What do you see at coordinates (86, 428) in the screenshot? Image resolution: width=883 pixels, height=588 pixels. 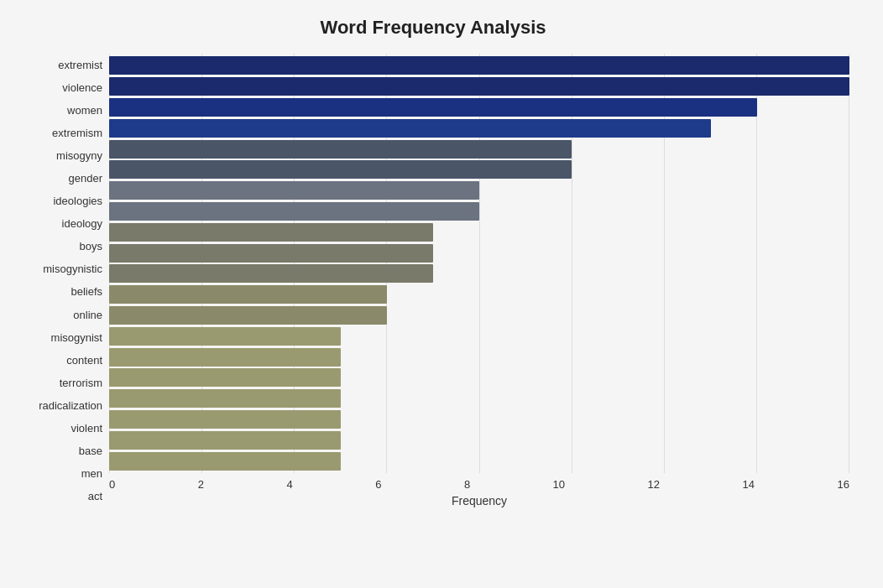 I see `y-label: violent` at bounding box center [86, 428].